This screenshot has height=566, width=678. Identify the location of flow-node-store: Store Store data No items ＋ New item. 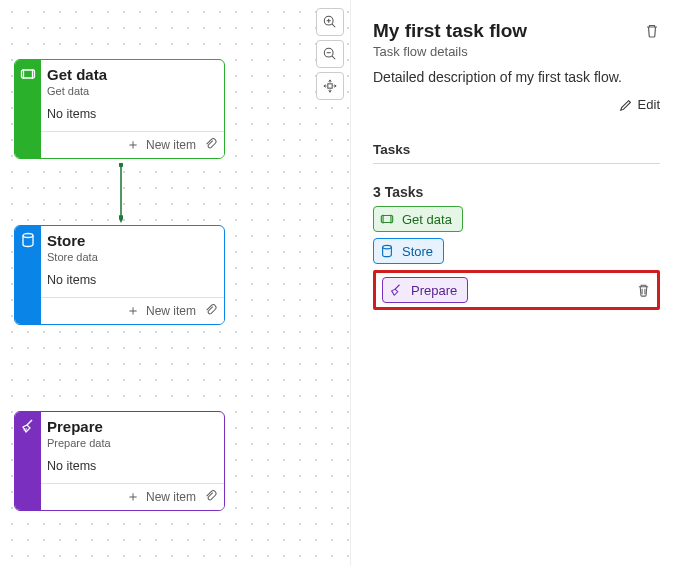
(120, 275).